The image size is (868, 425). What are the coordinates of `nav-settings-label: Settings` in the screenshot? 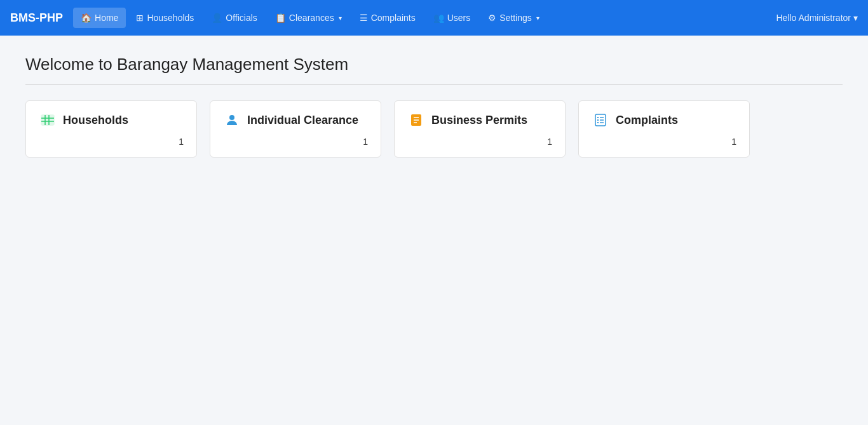 It's located at (516, 18).